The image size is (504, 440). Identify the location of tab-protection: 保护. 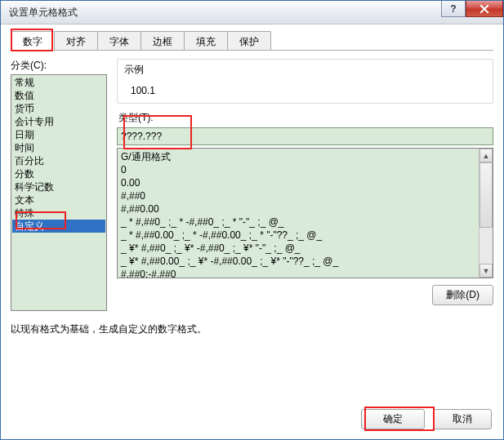
(249, 41).